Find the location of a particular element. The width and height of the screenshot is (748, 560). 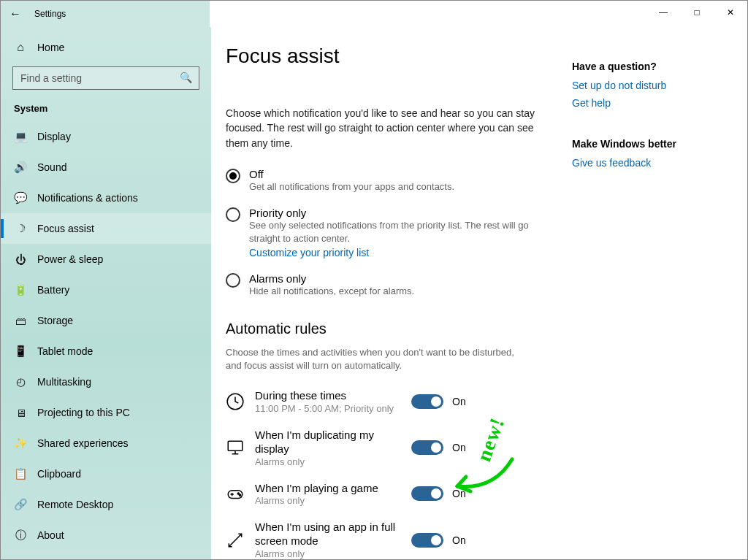

rule-label: During these times is located at coordinates (328, 396).